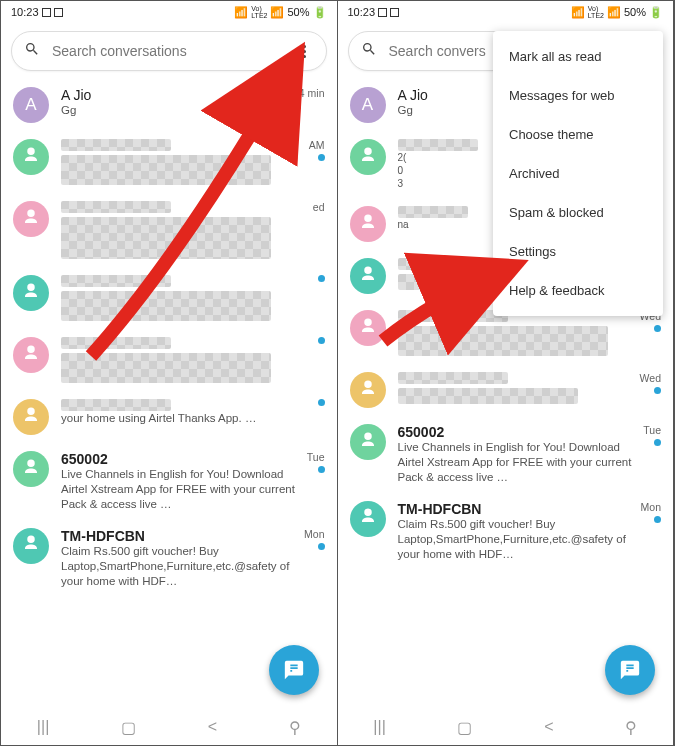 This screenshot has width=675, height=746. I want to click on message-preview: Live Channels in English for You! Downlo…, so click(184, 490).